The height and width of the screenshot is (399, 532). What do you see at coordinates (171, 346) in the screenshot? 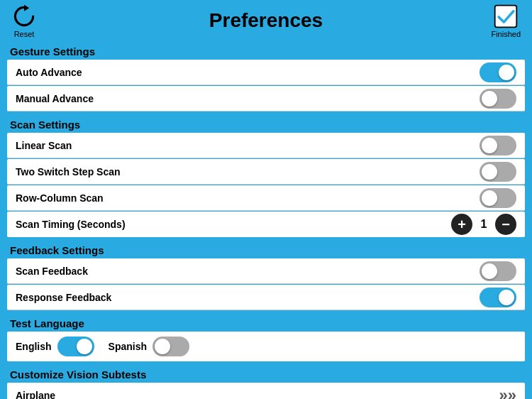
I see `spanish-toggle` at bounding box center [171, 346].